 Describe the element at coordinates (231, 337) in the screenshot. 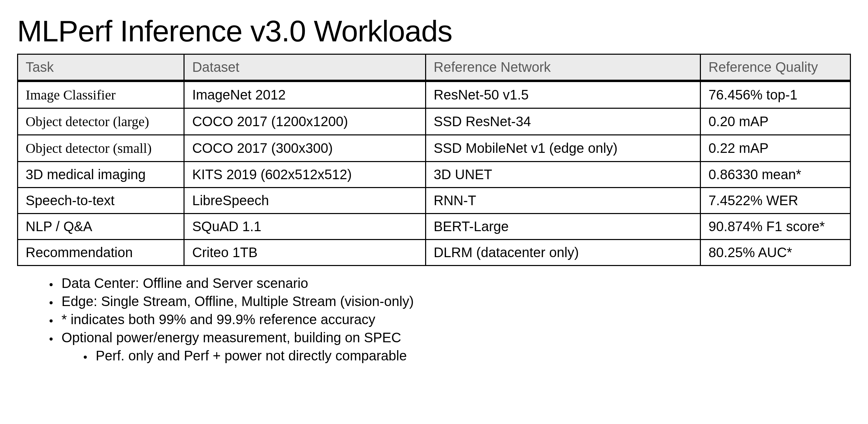

I see `note-text: Optional power/energy measurement, build…` at that location.